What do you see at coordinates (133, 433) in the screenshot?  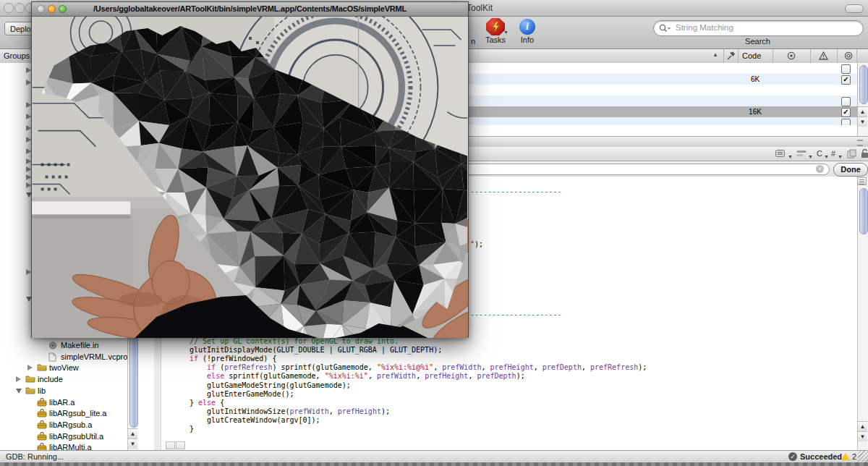 I see `sidebar-scroll-up-icon: ▲` at bounding box center [133, 433].